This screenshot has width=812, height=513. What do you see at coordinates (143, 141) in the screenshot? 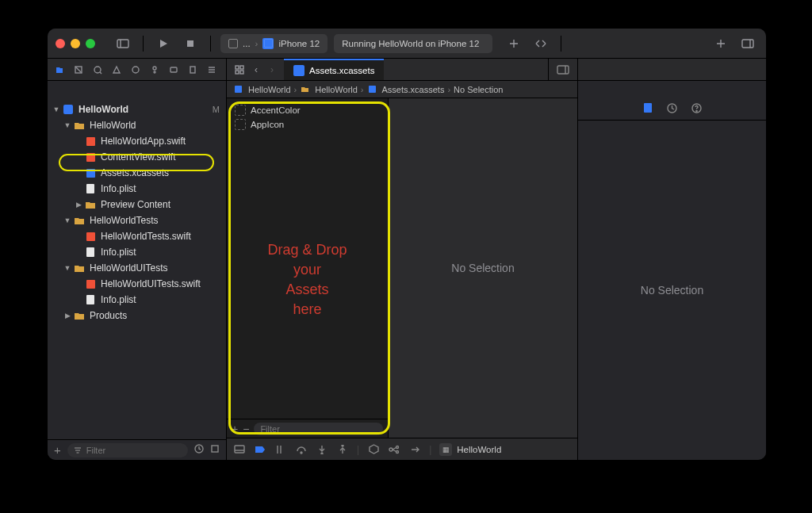
I see `file-label: HelloWorldApp.swift` at bounding box center [143, 141].